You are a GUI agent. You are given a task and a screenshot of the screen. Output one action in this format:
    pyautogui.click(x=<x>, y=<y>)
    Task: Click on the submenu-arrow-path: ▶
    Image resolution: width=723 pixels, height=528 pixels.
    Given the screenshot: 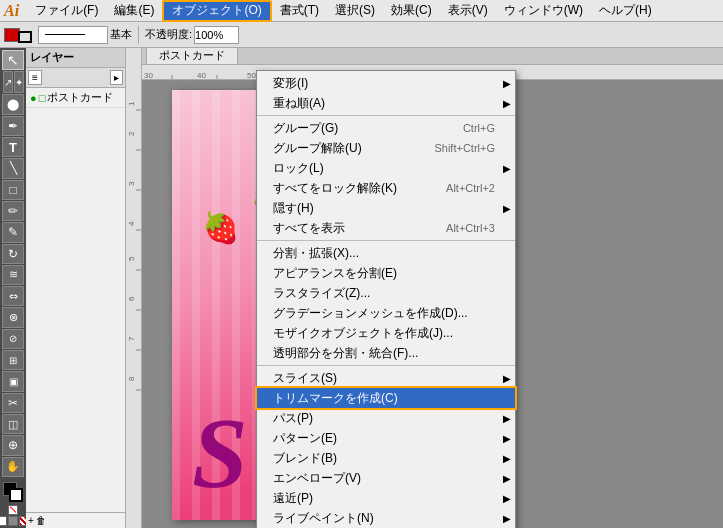 What is the action you would take?
    pyautogui.click(x=507, y=418)
    